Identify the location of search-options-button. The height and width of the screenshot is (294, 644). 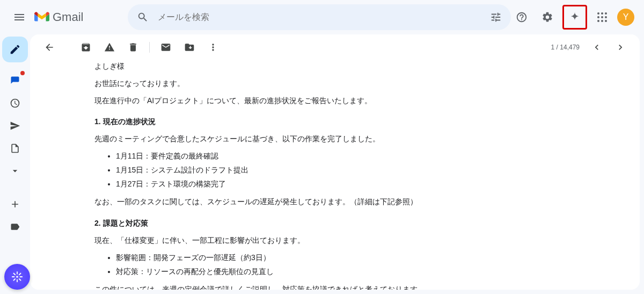
(496, 17).